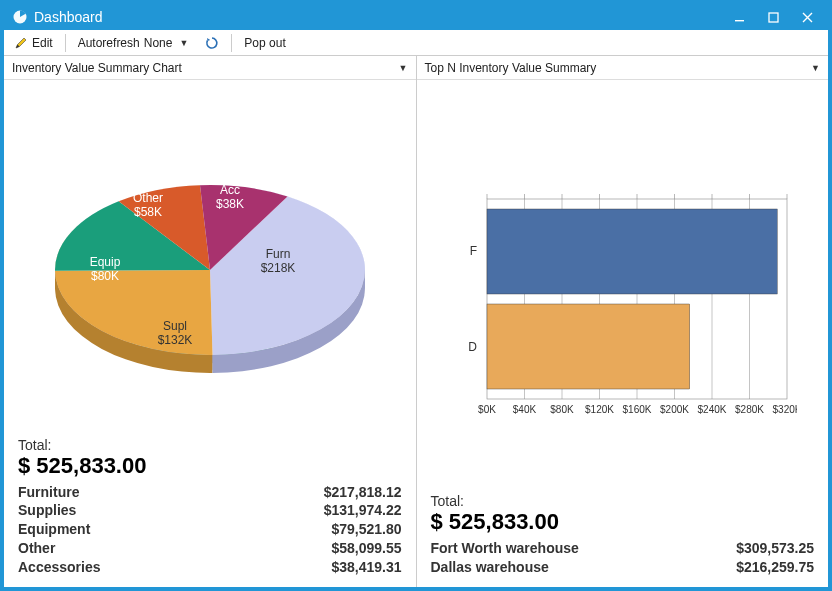 The width and height of the screenshot is (832, 591). Describe the element at coordinates (487, 410) in the screenshot. I see `svg-text: $0K` at that location.